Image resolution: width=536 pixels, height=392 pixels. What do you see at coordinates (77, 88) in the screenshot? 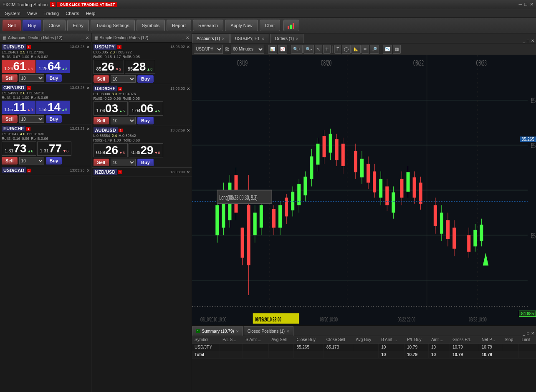
I see `gbpusd-time: 13:03:28` at bounding box center [77, 88].